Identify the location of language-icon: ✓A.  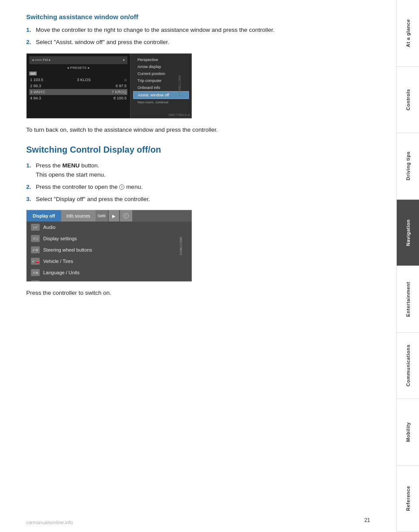
(35, 273).